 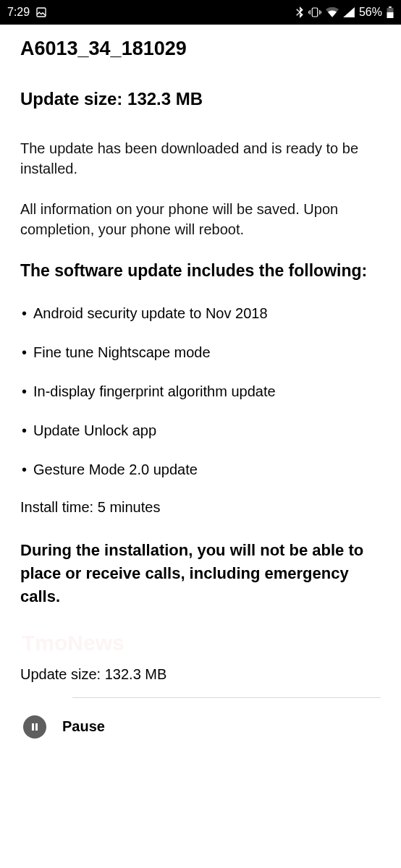 What do you see at coordinates (200, 158) in the screenshot?
I see `download-ready-text: The update has been downloaded and is re…` at bounding box center [200, 158].